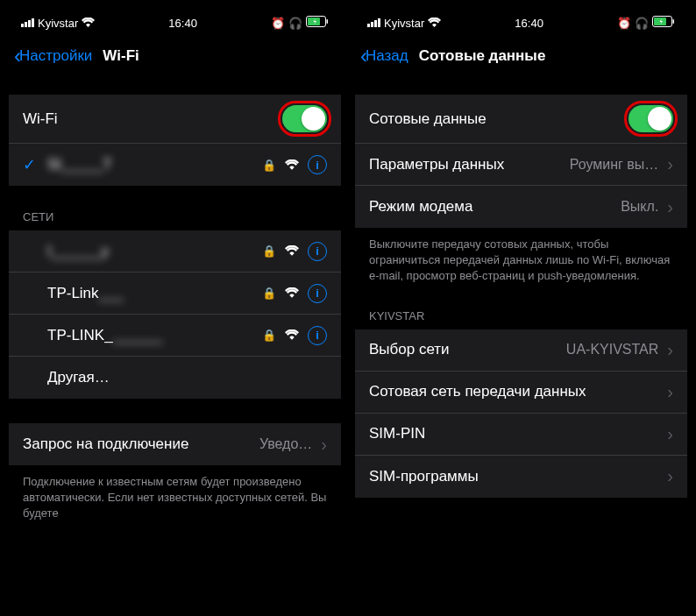 This screenshot has width=696, height=616. I want to click on sim-apps-label: SIM-программы, so click(424, 477).